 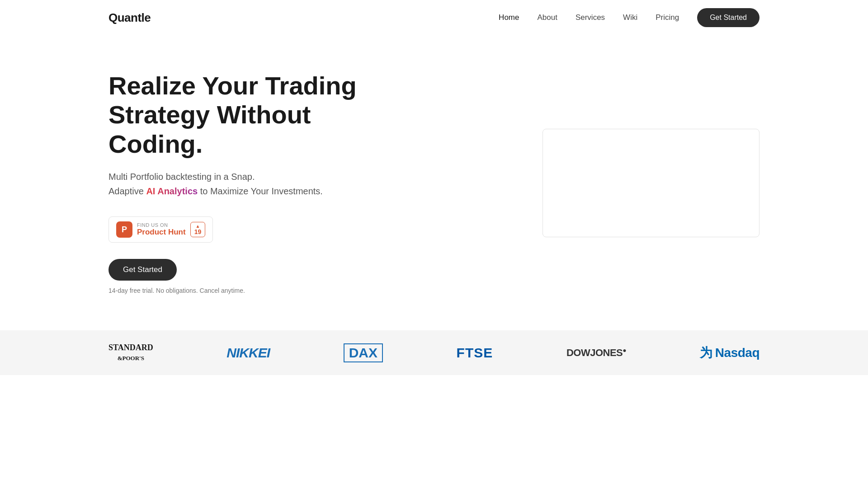 I want to click on hero-get-started-button: Get Started, so click(x=143, y=270).